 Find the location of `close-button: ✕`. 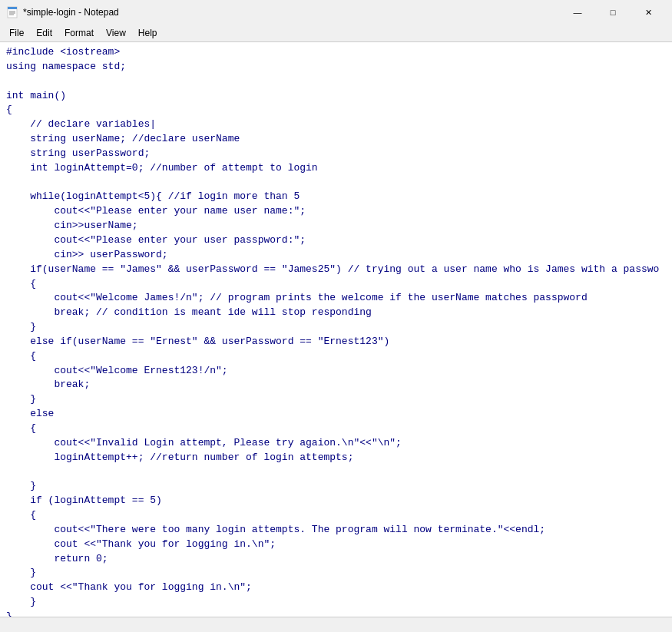

close-button: ✕ is located at coordinates (648, 12).